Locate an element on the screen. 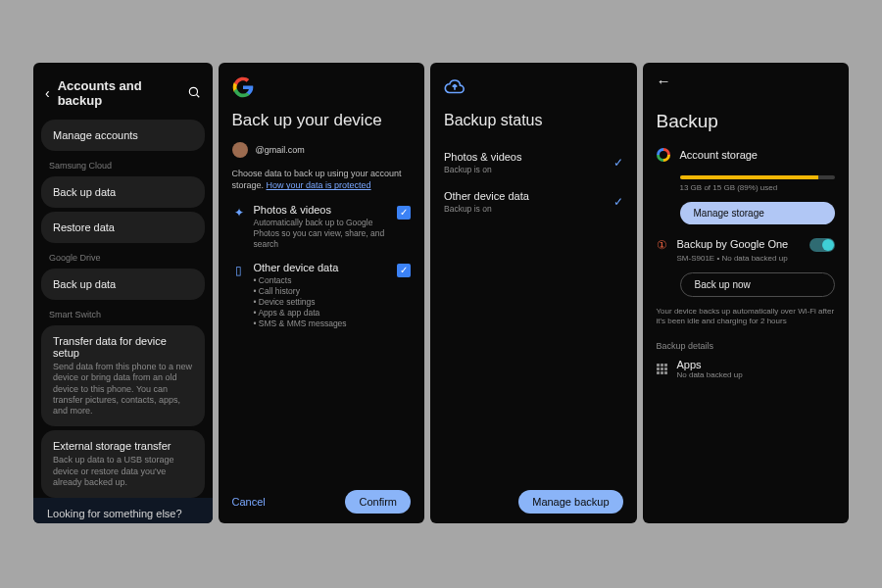  backup-by-google-one-label: Backup by Google One is located at coordinates (739, 245).